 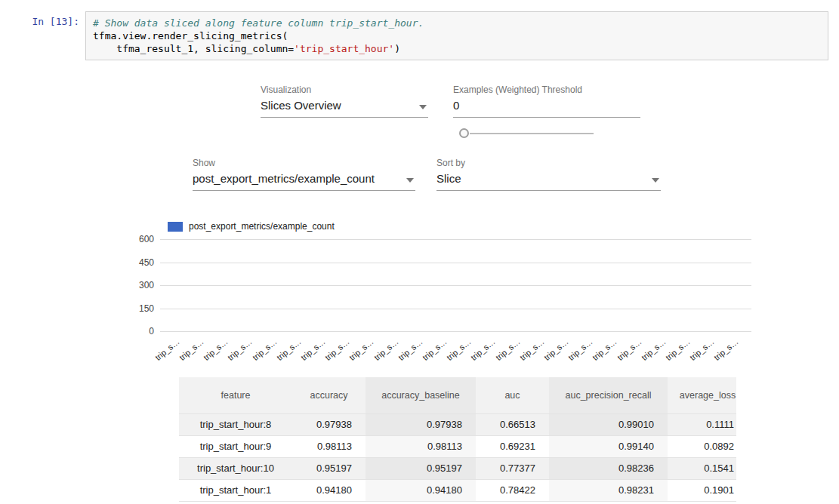 What do you see at coordinates (512, 447) in the screenshot?
I see `metric-cell: 0.69231` at bounding box center [512, 447].